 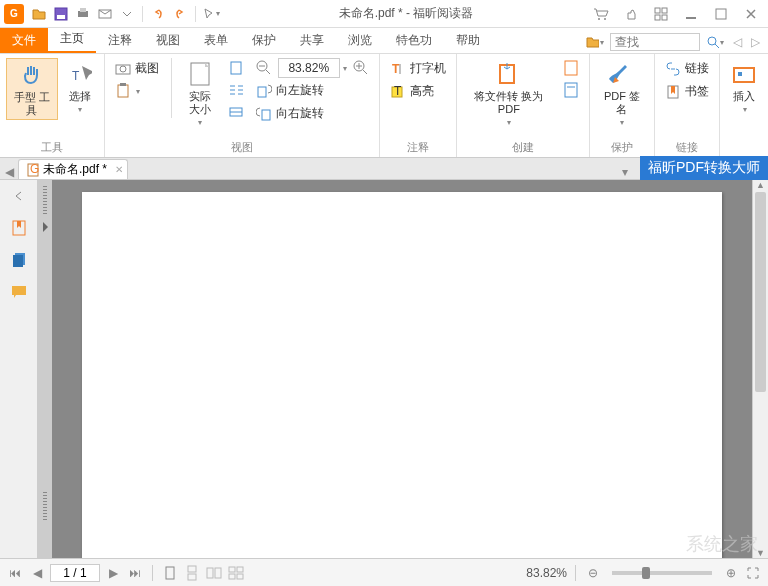 What do you see at coordinates (753, 573) in the screenshot?
I see `fullscreen-icon` at bounding box center [753, 573].